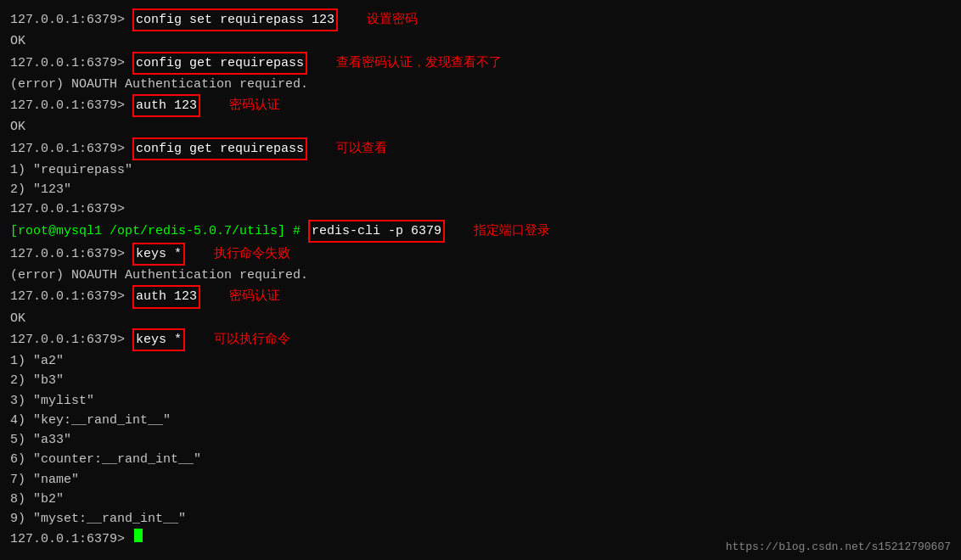  Describe the element at coordinates (480, 440) in the screenshot. I see `terminal-line: 5) "a33"` at that location.